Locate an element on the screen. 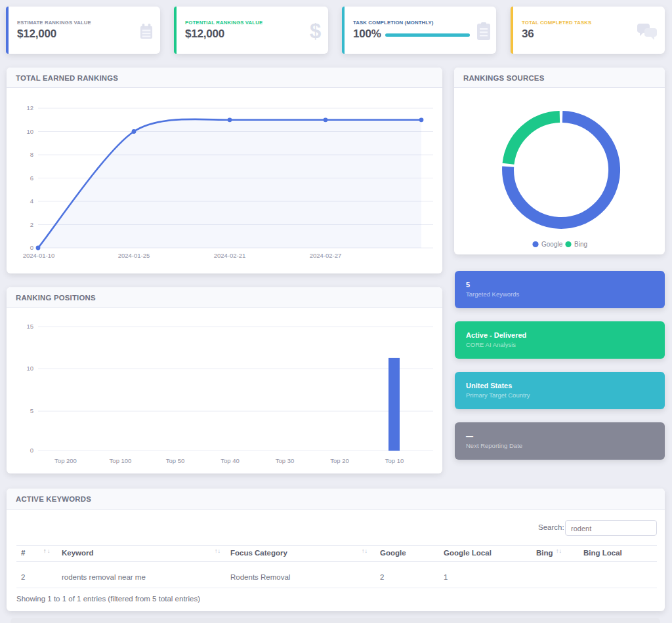 The image size is (672, 623). svg-text: Top 20 is located at coordinates (340, 460).